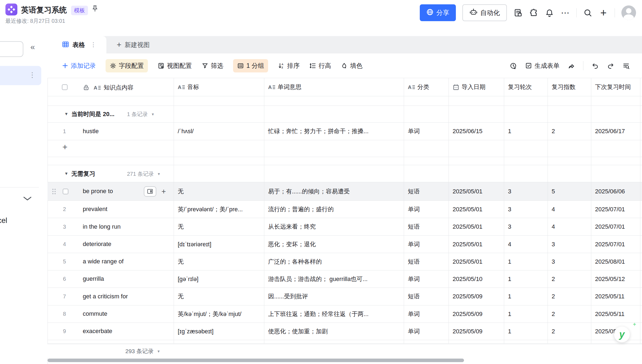 Image resolution: width=642 pixels, height=364 pixels. Describe the element at coordinates (143, 351) in the screenshot. I see `record-count: 293 条记录 ▼` at that location.